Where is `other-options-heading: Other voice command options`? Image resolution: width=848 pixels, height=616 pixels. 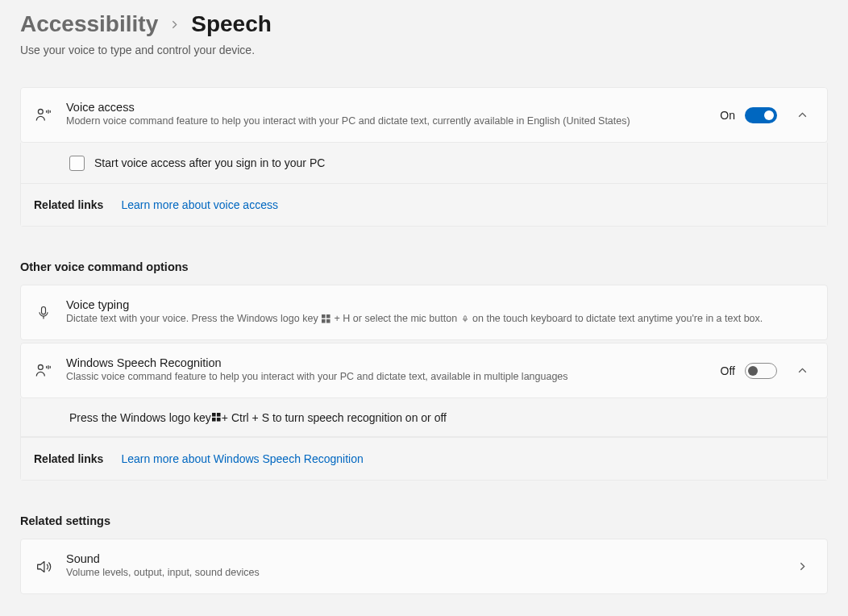 other-options-heading: Other voice command options is located at coordinates (424, 267).